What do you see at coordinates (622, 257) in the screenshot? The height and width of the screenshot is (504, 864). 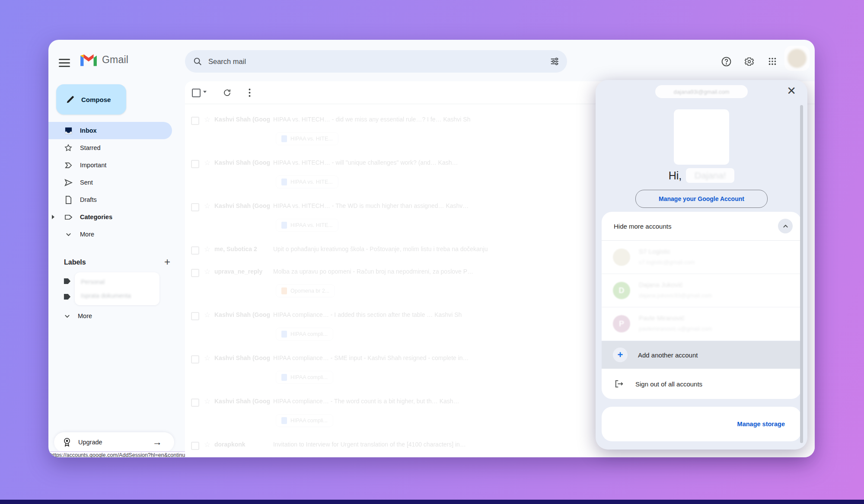 I see `account-avatar` at bounding box center [622, 257].